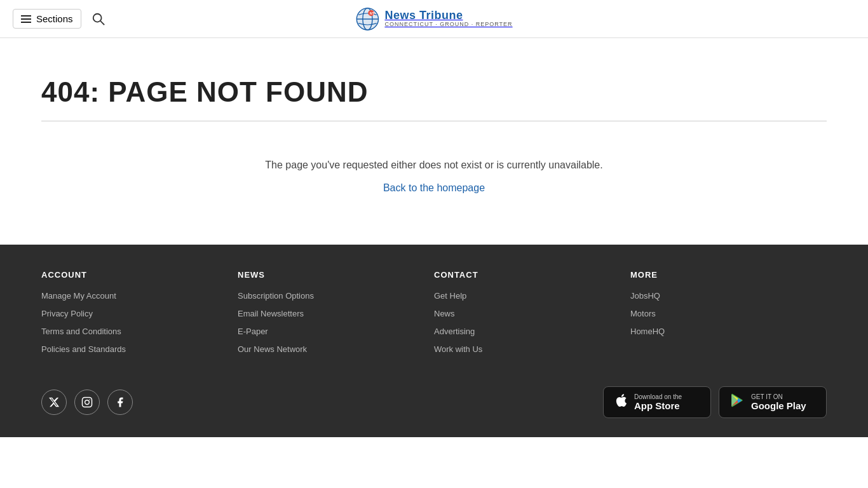 The image size is (868, 488). Describe the element at coordinates (87, 402) in the screenshot. I see `social-icons` at that location.